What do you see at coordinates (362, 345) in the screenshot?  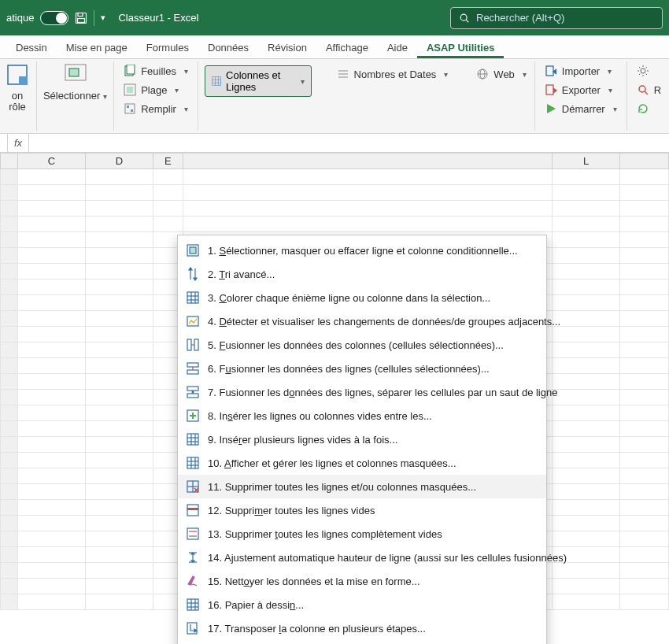 I see `menu-item: 5. Fusionner les données des colonnes (c…` at bounding box center [362, 345].